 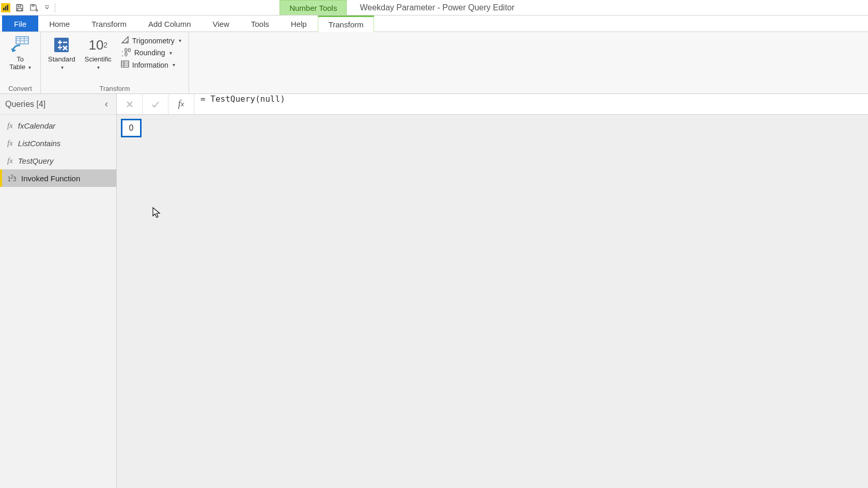 What do you see at coordinates (28, 7) in the screenshot?
I see `quick-access-toolbar` at bounding box center [28, 7].